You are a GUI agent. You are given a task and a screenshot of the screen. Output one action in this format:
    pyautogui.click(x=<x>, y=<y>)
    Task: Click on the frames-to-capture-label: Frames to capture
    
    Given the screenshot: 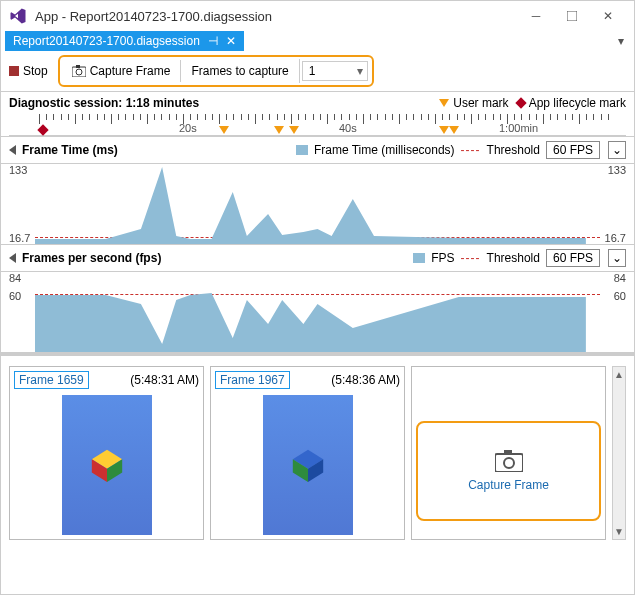 What is the action you would take?
    pyautogui.click(x=239, y=71)
    